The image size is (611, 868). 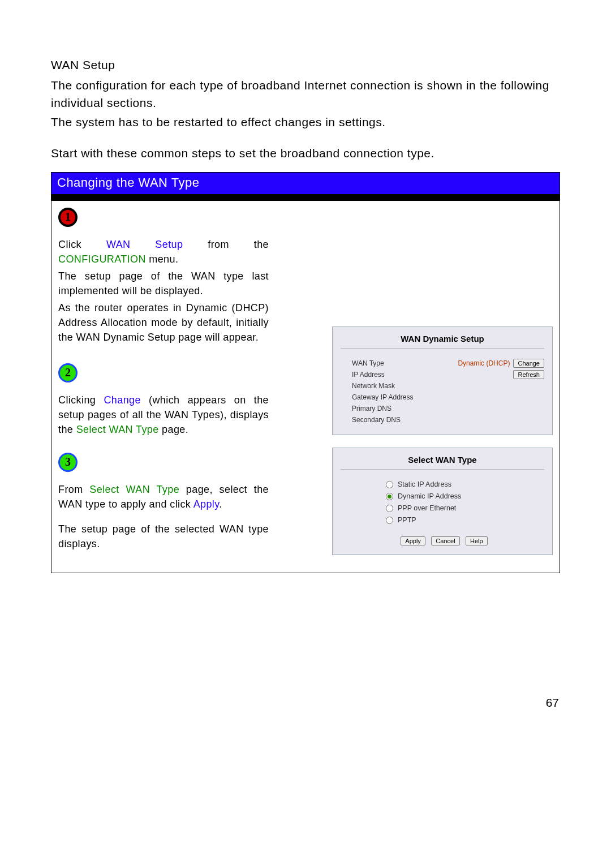 I want to click on wan-type-actions: Apply Cancel Help, so click(x=442, y=540).